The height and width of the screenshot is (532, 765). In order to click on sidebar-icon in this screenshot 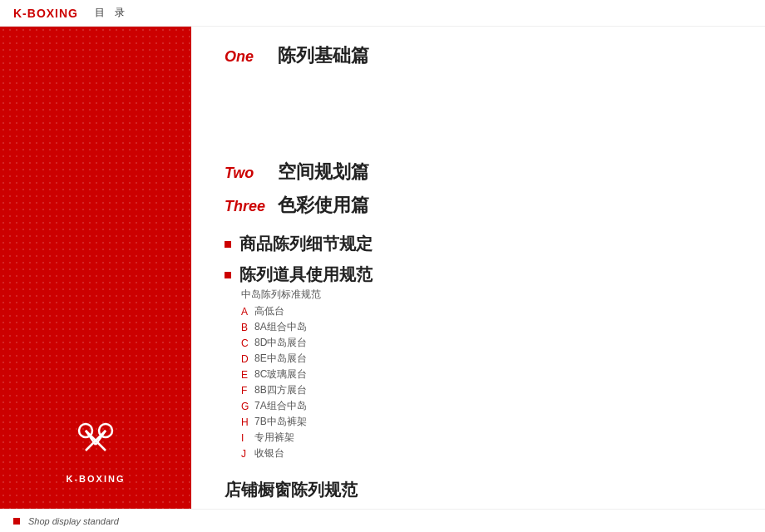, I will do `click(96, 441)`.